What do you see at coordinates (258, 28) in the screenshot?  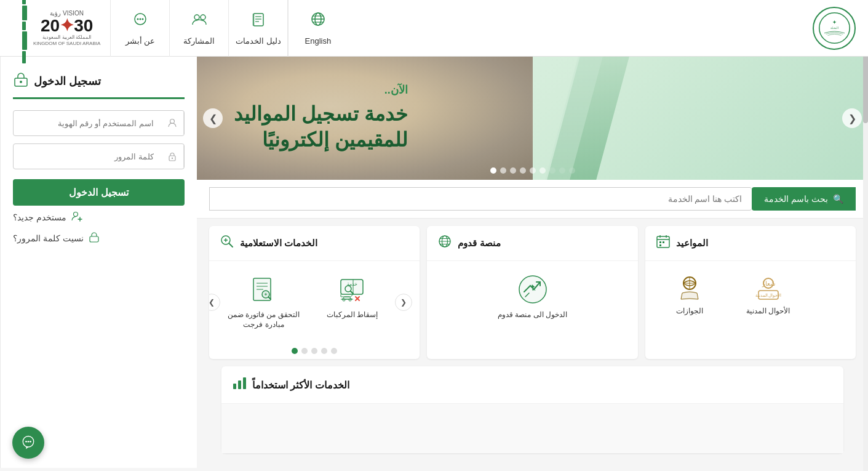 I see `nav-service-guide: دليل الخدمات` at bounding box center [258, 28].